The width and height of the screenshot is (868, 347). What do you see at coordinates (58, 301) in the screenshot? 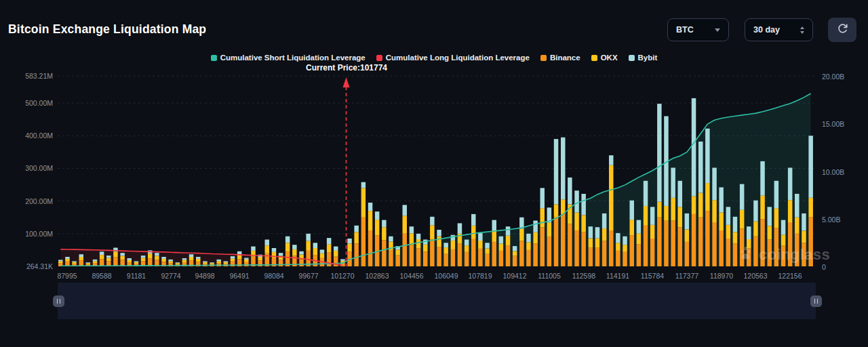
I see `slider-handle-left` at bounding box center [58, 301].